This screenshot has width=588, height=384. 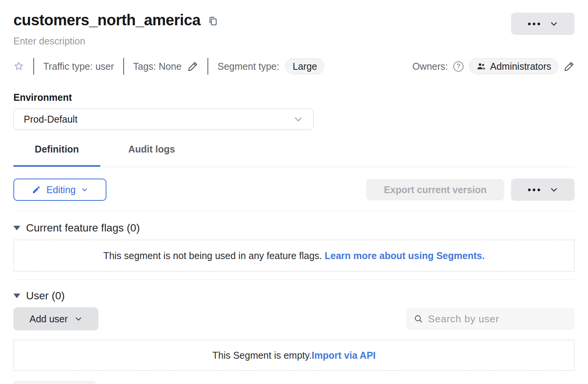 I want to click on partially-visible-element, so click(x=54, y=382).